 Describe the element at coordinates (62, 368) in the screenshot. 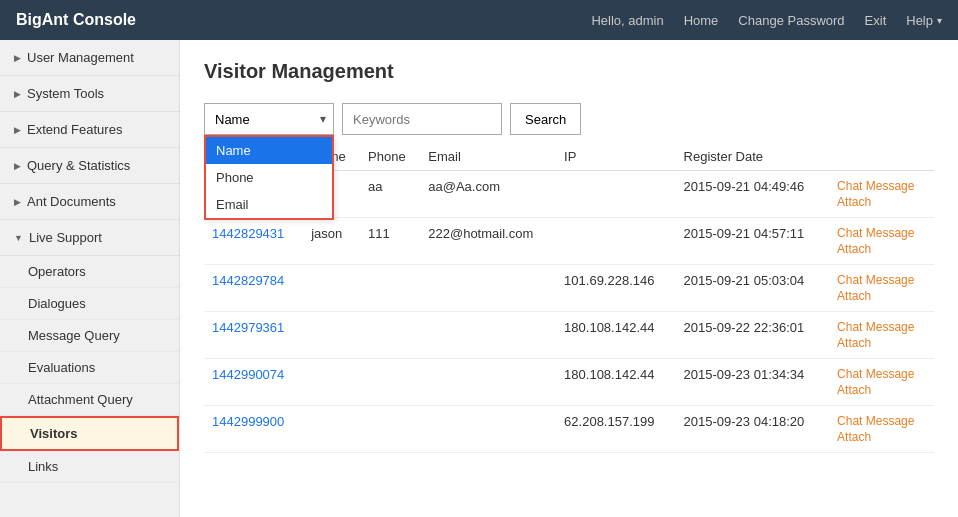

I see `sidebar-subitem-label-evaluations: Evaluations` at that location.